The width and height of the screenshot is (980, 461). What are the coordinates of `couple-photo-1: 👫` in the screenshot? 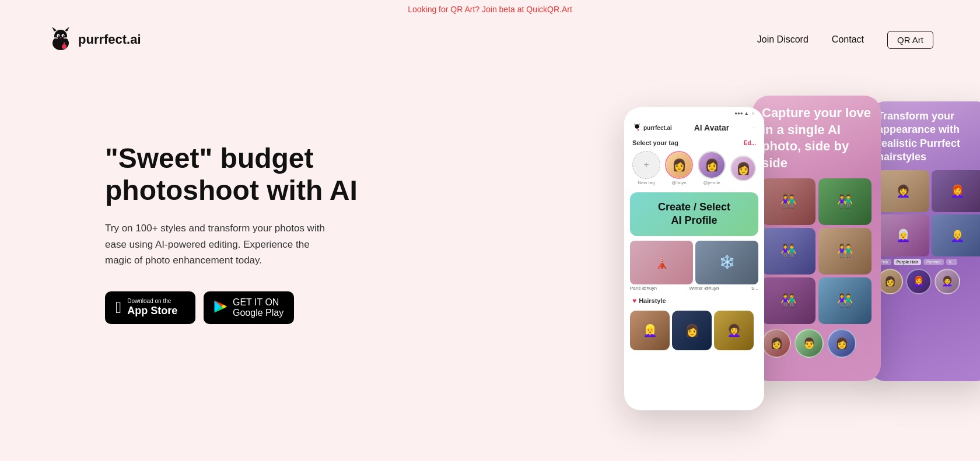 It's located at (789, 202).